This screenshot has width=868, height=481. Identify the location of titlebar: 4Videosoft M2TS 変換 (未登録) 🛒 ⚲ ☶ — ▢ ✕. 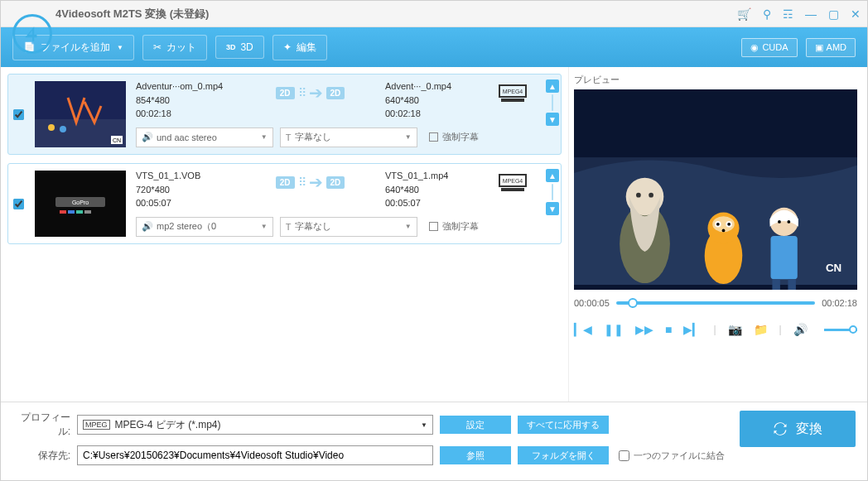
(434, 14).